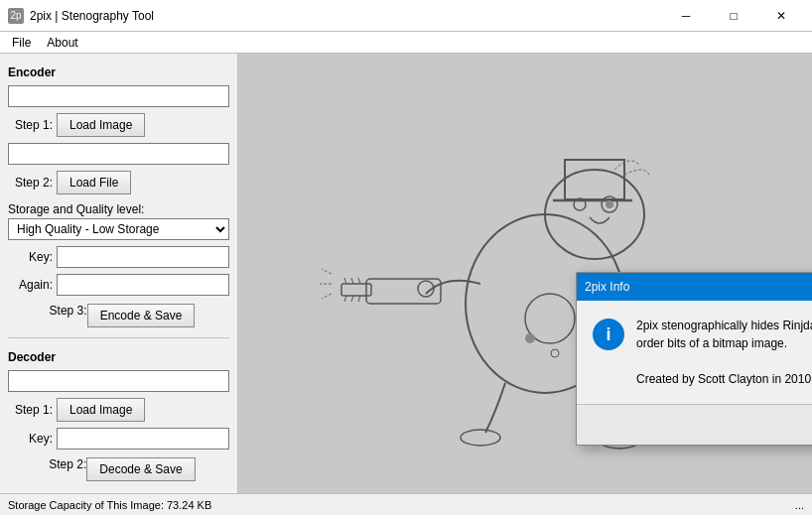  Describe the element at coordinates (119, 357) in the screenshot. I see `decoder-section-label: Decoder` at that location.